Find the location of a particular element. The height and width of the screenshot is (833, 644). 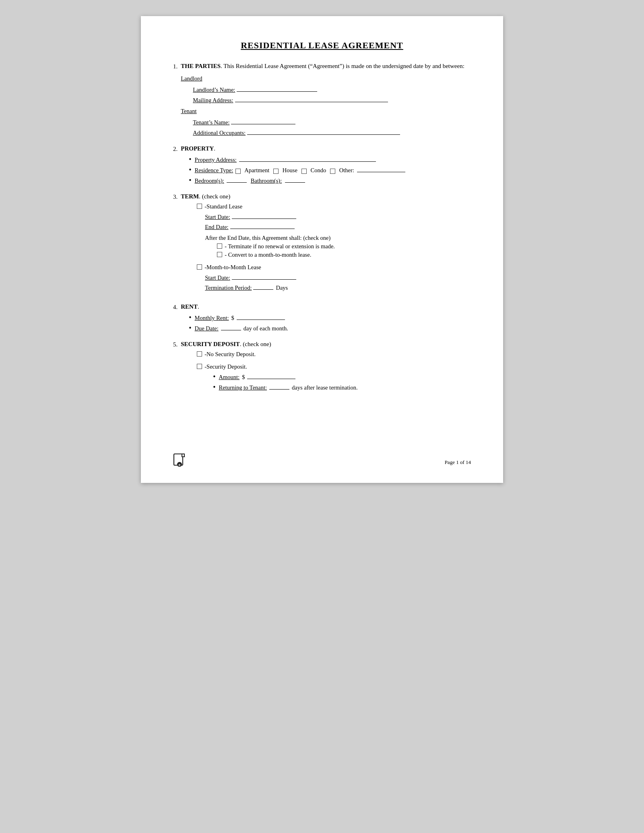

deposit-dollar: $ is located at coordinates (243, 377).